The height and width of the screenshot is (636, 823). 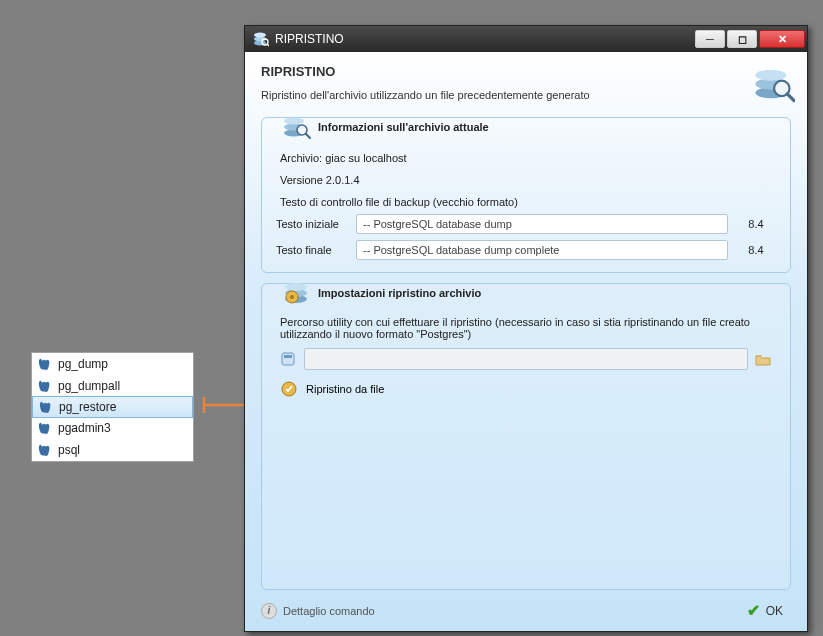 I want to click on close-button: ✕, so click(x=782, y=39).